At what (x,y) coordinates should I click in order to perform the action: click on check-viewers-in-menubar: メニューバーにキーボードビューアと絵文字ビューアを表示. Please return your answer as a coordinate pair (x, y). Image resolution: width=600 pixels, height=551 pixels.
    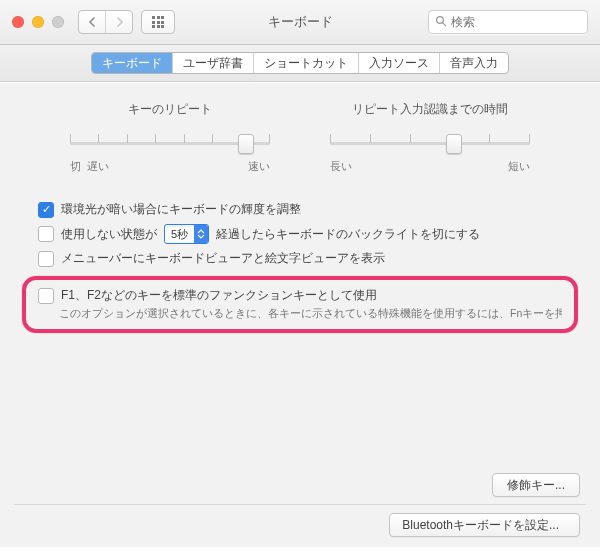
    Looking at the image, I should click on (300, 258).